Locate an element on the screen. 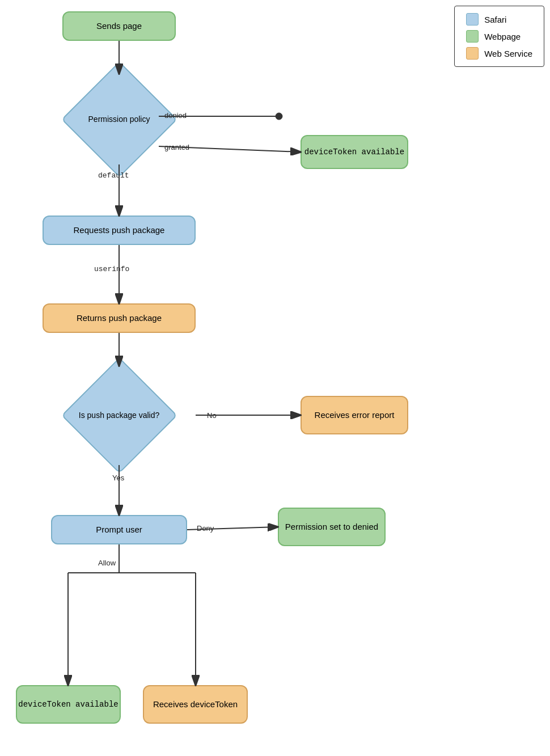 The height and width of the screenshot is (756, 550). prompt-user-node: Prompt user is located at coordinates (119, 530).